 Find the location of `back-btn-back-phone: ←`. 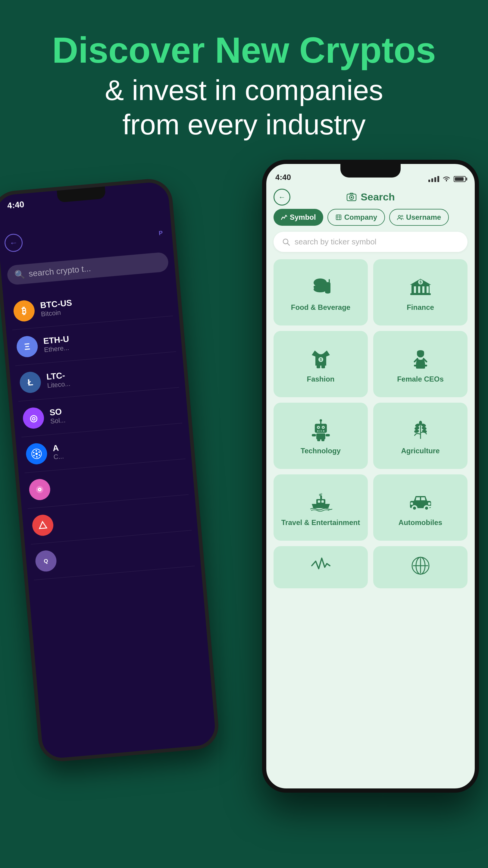

back-btn-back-phone: ← is located at coordinates (14, 243).